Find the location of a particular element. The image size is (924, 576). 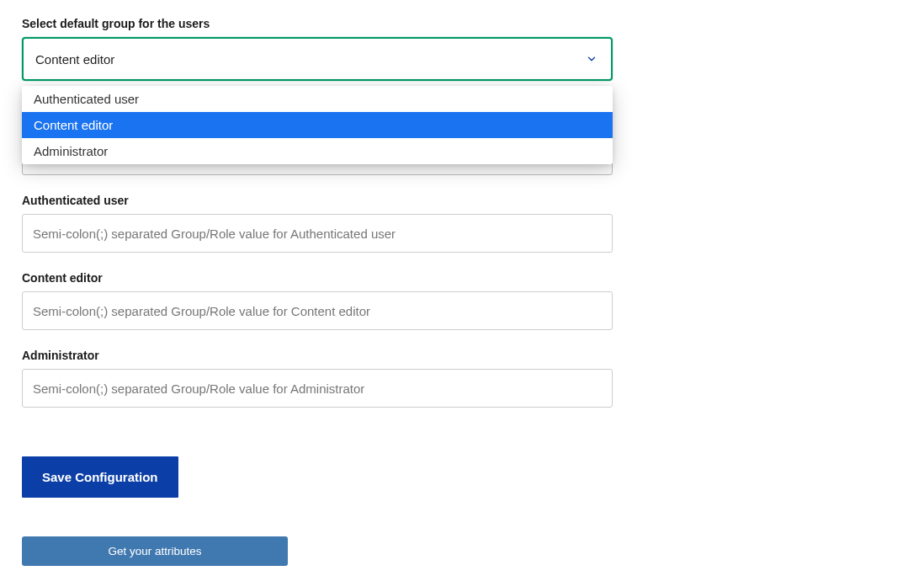

authenticated-user-field: Authenticated user is located at coordinates (317, 223).